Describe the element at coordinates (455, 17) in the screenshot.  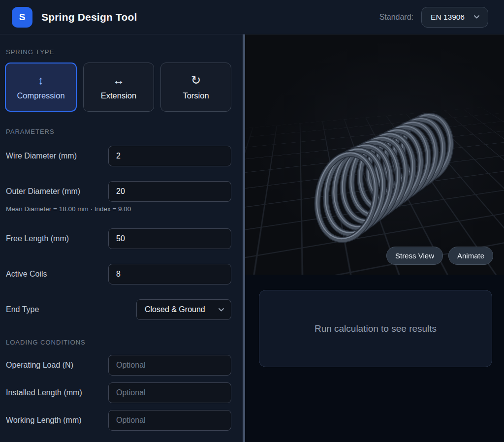
I see `standard-select: EN 13906` at that location.